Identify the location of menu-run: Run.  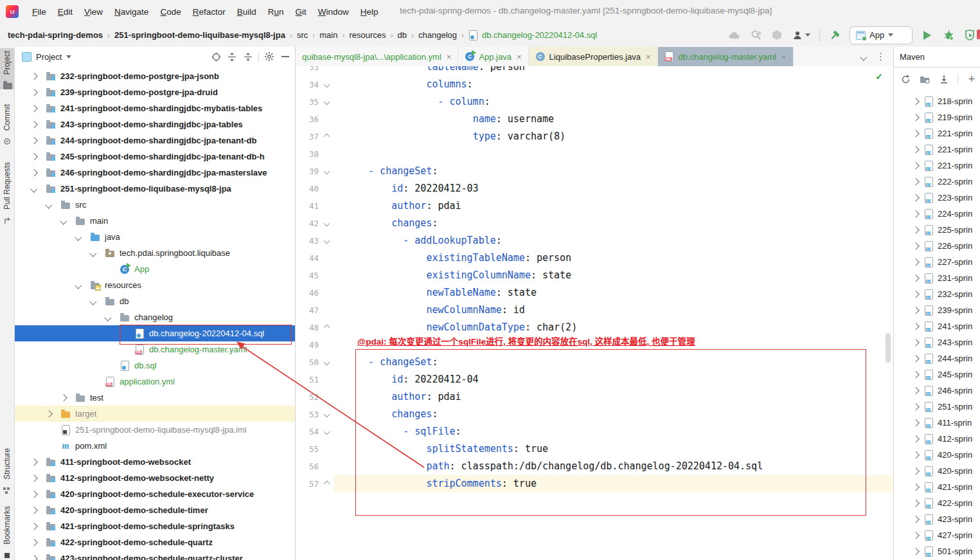
(276, 12).